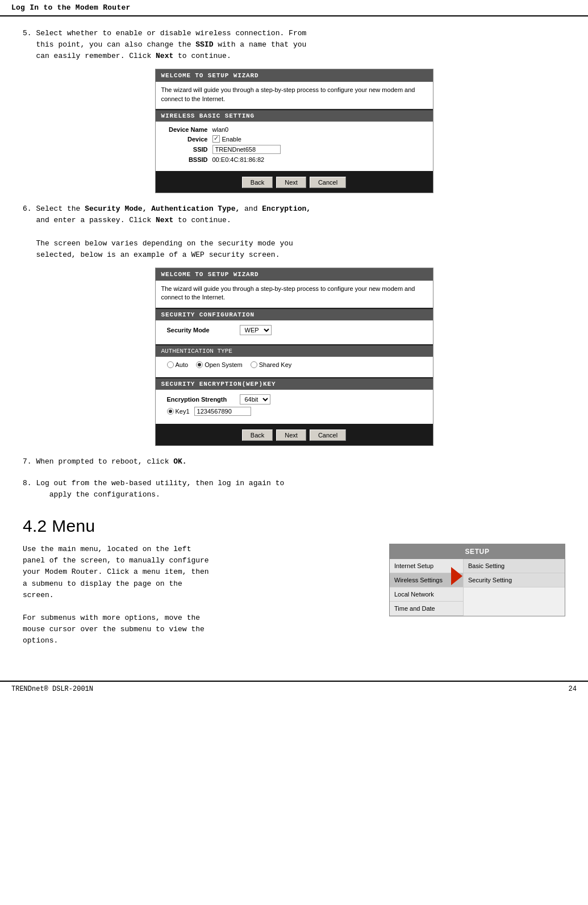 This screenshot has width=588, height=905. Describe the element at coordinates (294, 435) in the screenshot. I see `wizard2-button-row: Back Next Cancel` at that location.